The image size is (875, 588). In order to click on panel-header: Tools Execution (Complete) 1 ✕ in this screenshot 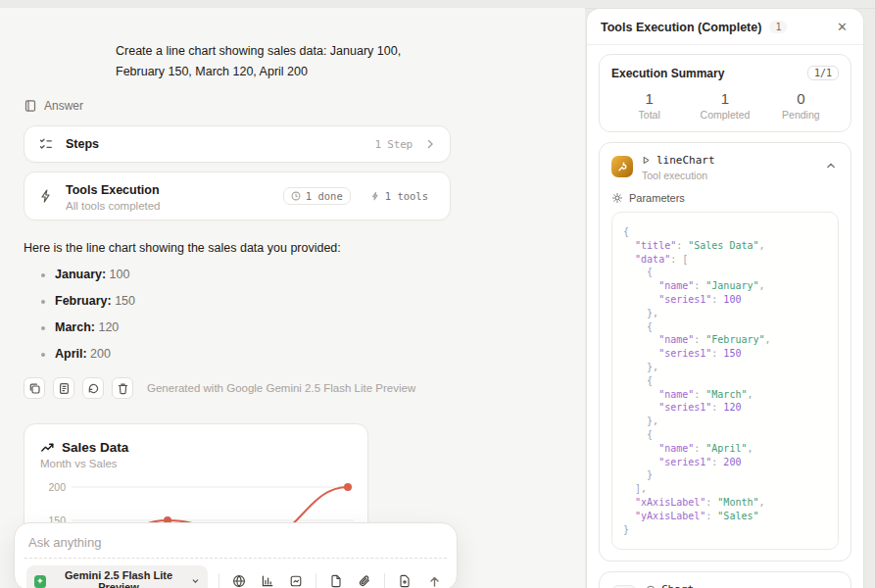, I will do `click(725, 27)`.